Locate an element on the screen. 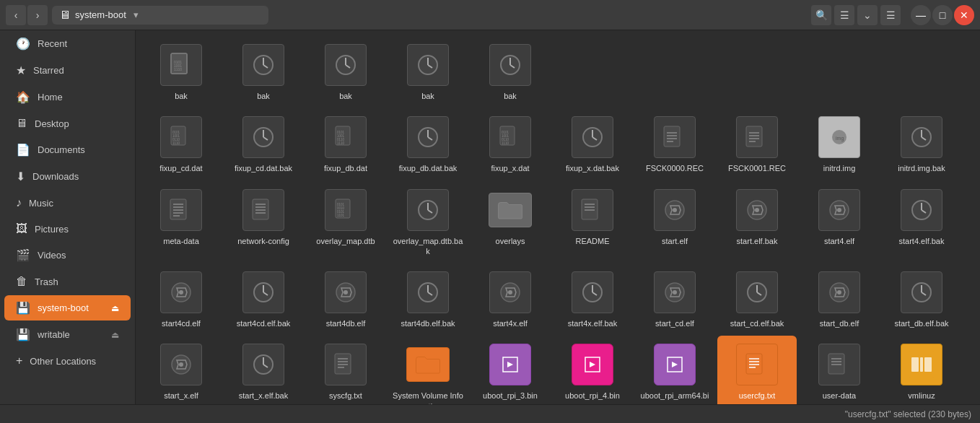  close-button: ✕ is located at coordinates (964, 15).